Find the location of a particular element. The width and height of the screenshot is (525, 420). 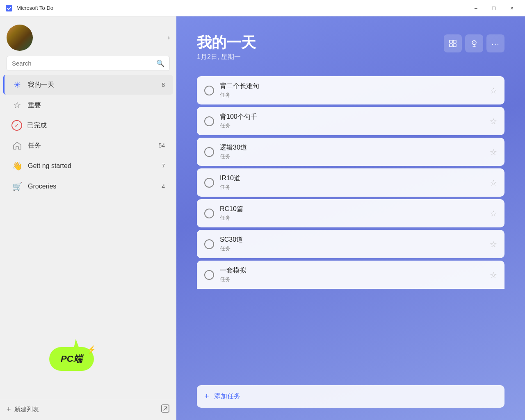

task-title-2: 背100个句千 is located at coordinates (352, 117).